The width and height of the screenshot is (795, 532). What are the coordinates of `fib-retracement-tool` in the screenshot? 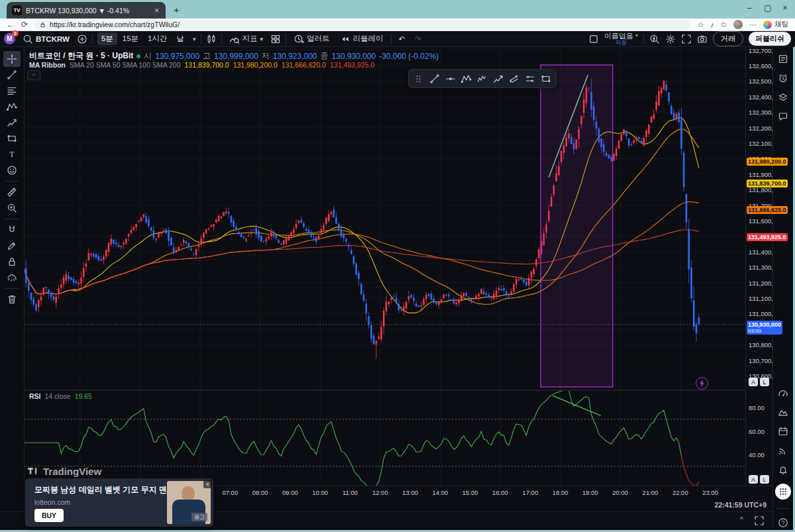 It's located at (12, 91).